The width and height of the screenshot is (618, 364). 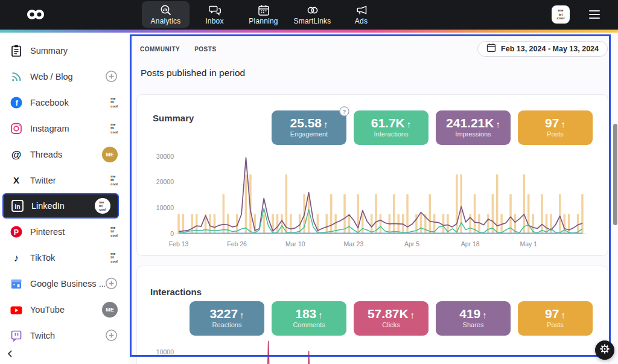 I want to click on metric-card-shares: 419↑Shares, so click(x=473, y=319).